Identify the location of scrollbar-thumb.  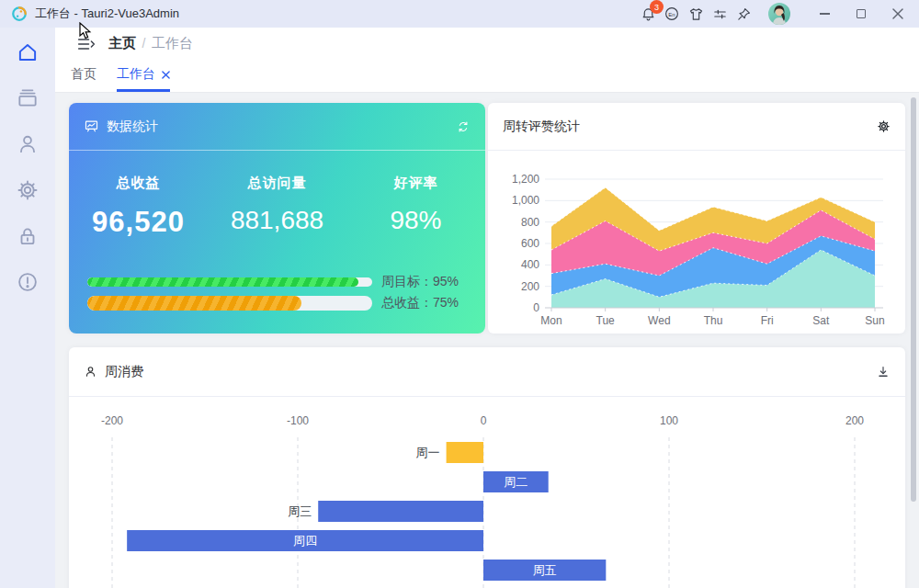
(913, 300).